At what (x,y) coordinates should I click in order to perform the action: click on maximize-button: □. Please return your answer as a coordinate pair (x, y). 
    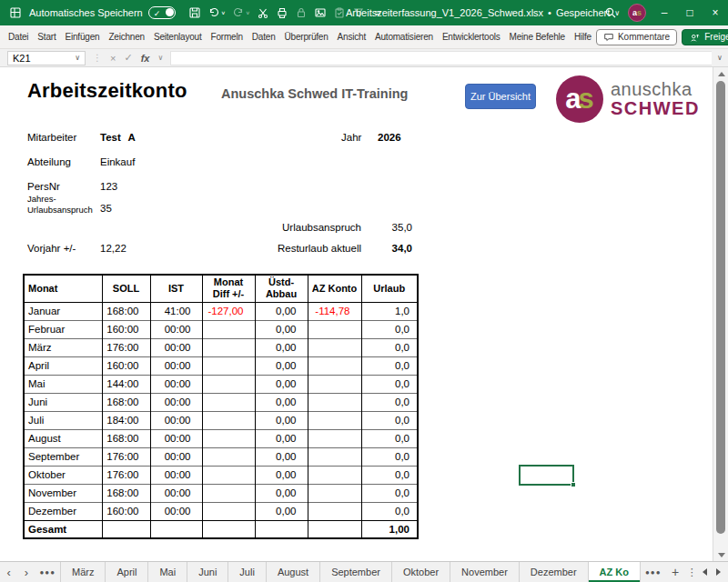
    Looking at the image, I should click on (690, 13).